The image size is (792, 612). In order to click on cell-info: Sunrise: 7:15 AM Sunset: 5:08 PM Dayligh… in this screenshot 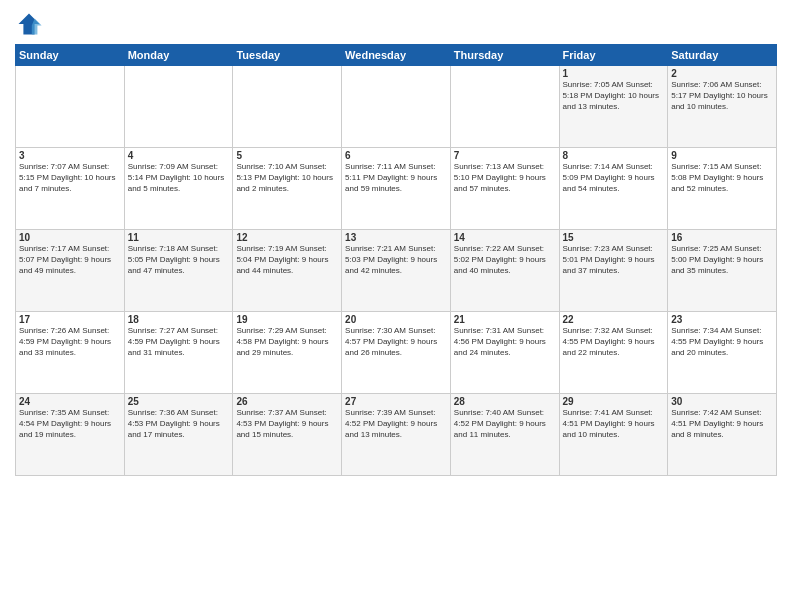, I will do `click(722, 178)`.